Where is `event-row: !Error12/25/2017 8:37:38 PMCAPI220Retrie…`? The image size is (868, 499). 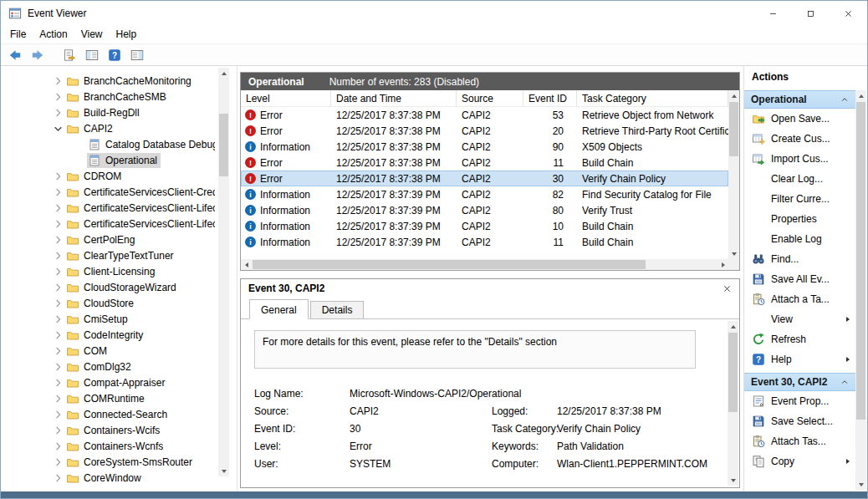 event-row: !Error12/25/2017 8:37:38 PMCAPI220Retrie… is located at coordinates (485, 130).